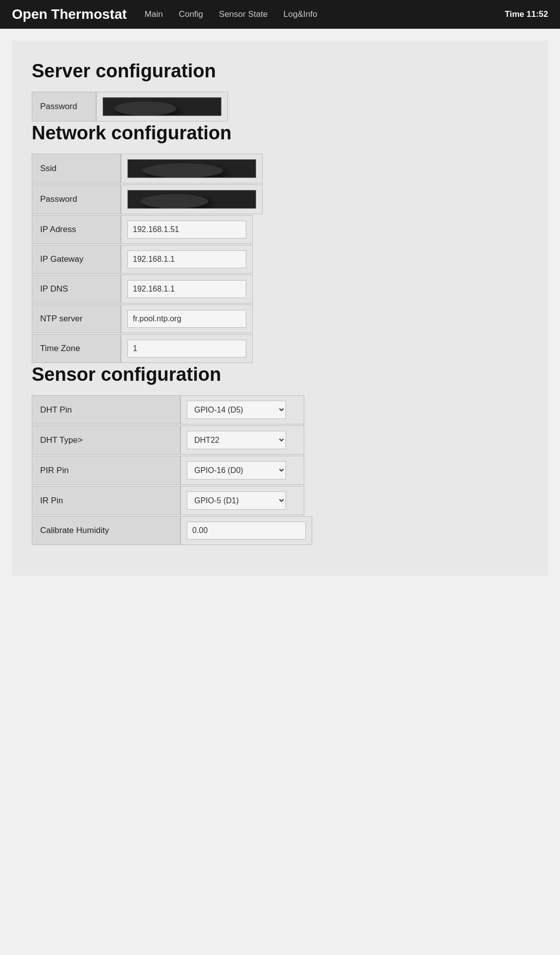  I want to click on dht-pin-row: DHT Pin GPIO-14 (D5) GPIO-4 (D2) GPIO-5 …, so click(280, 410).